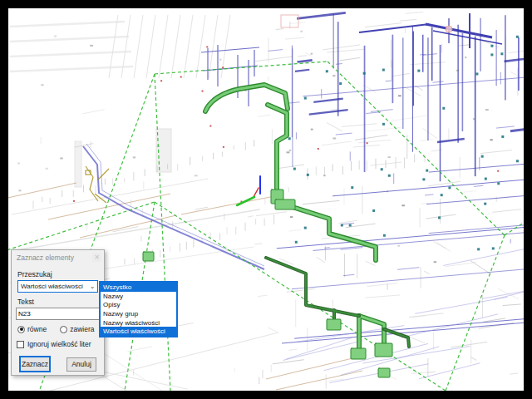 The height and width of the screenshot is (399, 532). What do you see at coordinates (56, 329) in the screenshot?
I see `match-mode-radios: równe zawiera` at bounding box center [56, 329].